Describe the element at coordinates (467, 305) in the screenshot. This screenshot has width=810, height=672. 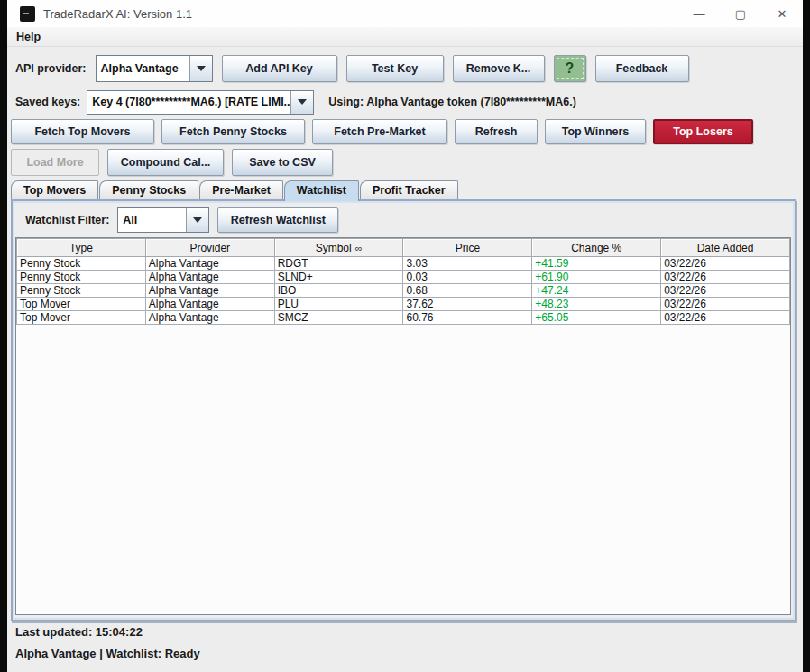
I see `cell-price: 37.62` at that location.